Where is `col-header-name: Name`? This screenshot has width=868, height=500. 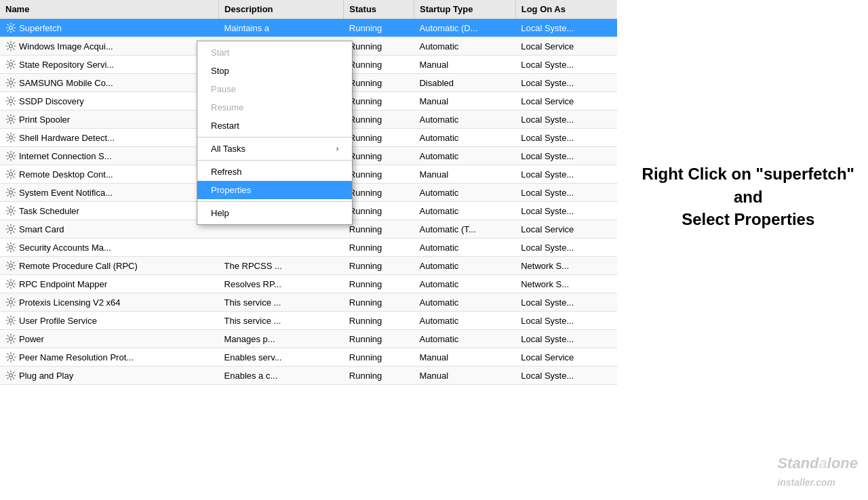
col-header-name: Name is located at coordinates (110, 9).